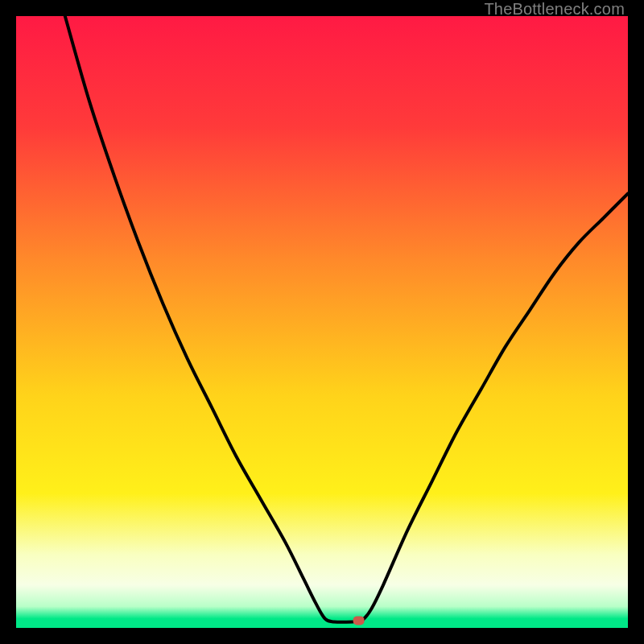 The height and width of the screenshot is (644, 644). I want to click on optimal-marker, so click(359, 620).